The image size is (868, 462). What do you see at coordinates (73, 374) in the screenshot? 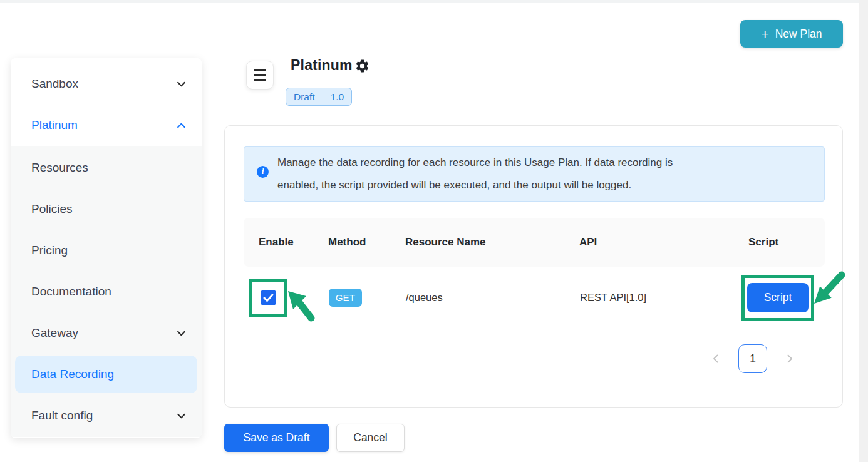
I see `sidebar-item-label: Data Recording` at bounding box center [73, 374].